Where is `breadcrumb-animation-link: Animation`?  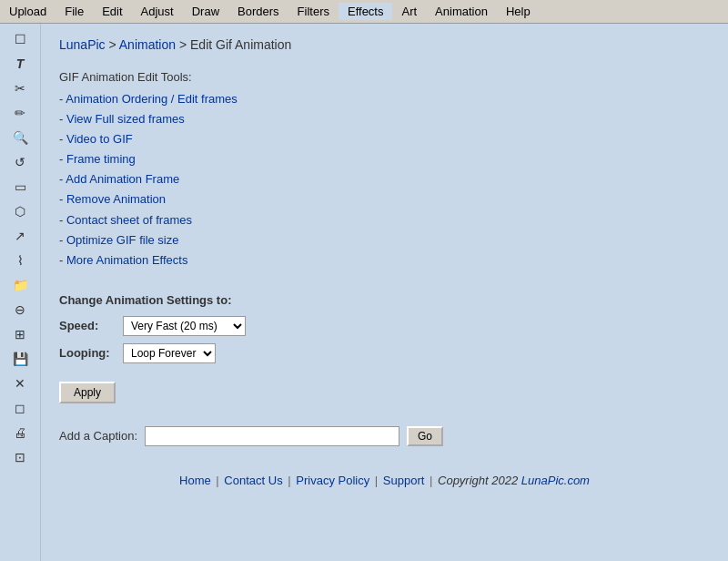
breadcrumb-animation-link: Animation is located at coordinates (147, 45).